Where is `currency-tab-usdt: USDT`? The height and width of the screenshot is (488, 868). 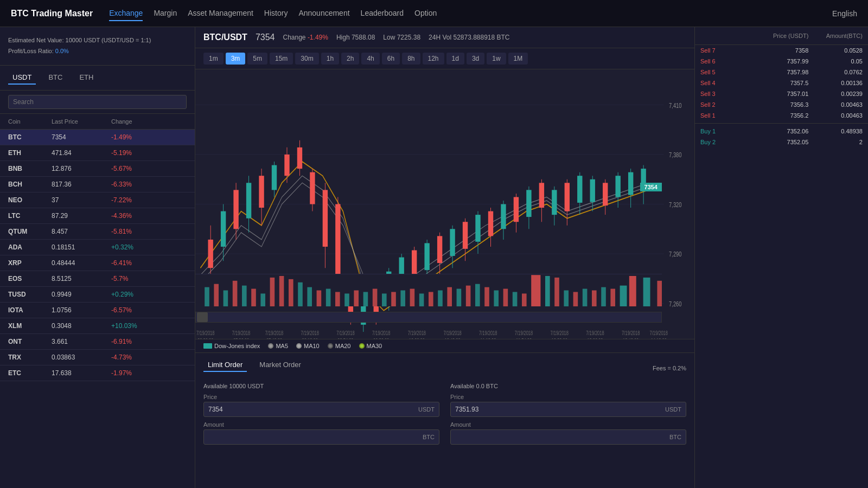 currency-tab-usdt: USDT is located at coordinates (22, 78).